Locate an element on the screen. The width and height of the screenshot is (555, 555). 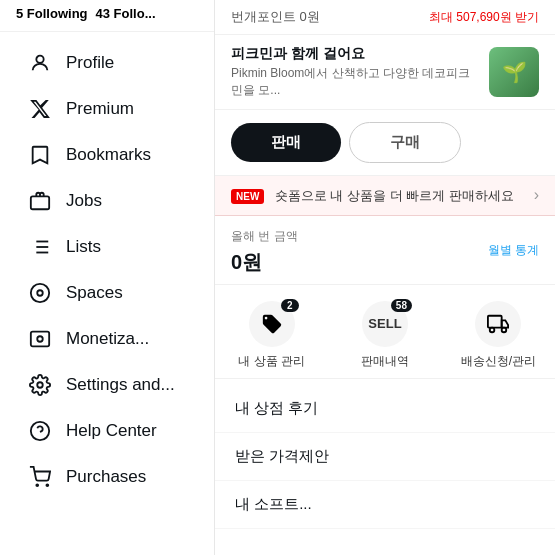
sidebar-item-label: Premium is located at coordinates (100, 109).